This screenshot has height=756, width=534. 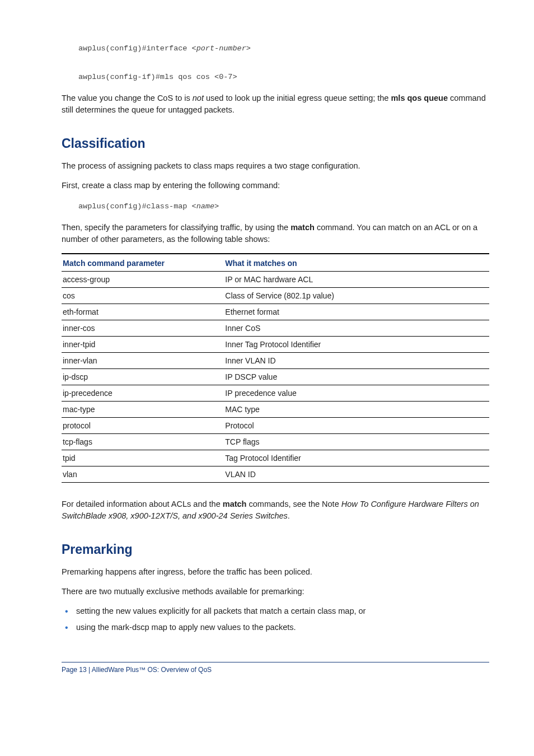 I want to click on heading-classification: Classification, so click(x=275, y=143).